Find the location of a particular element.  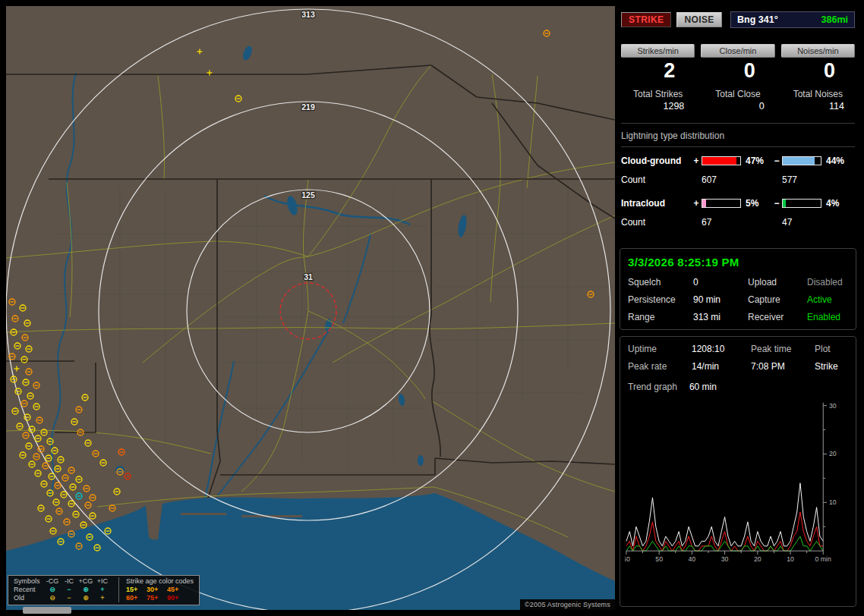

age-codes-row: 15+30+45+ is located at coordinates (159, 590).